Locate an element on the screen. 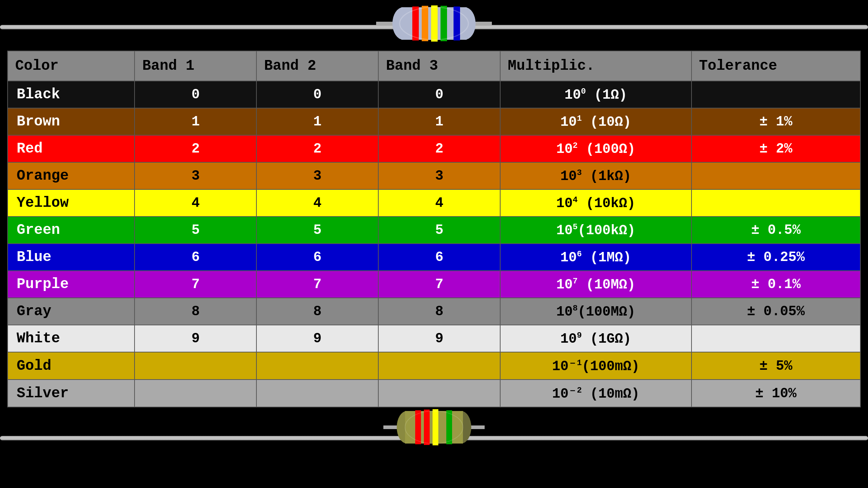 The width and height of the screenshot is (868, 488). table-row: Gray888108(100MΩ)± 0.05% is located at coordinates (434, 312).